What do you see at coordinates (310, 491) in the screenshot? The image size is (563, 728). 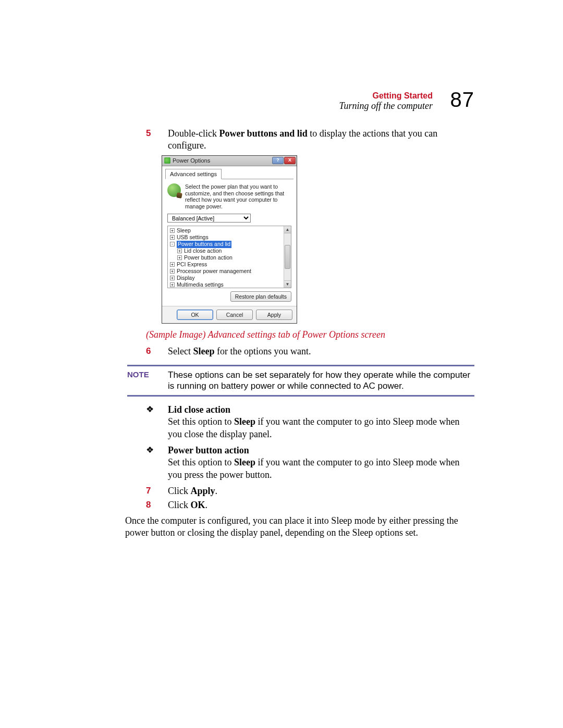 I see `step-7: 7 Click Apply.` at bounding box center [310, 491].